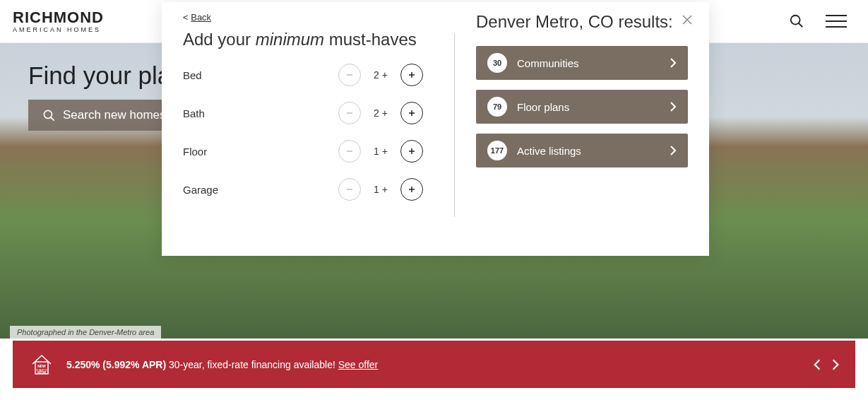 Image resolution: width=868 pixels, height=400 pixels. Describe the element at coordinates (42, 365) in the screenshot. I see `promo-badge-icon: NEW STARTS NOW` at that location.